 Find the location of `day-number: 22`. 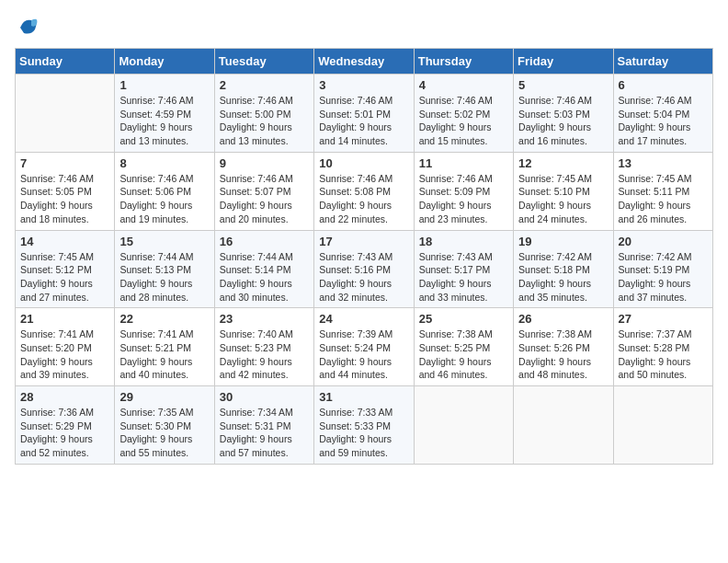

day-number: 22 is located at coordinates (164, 318).